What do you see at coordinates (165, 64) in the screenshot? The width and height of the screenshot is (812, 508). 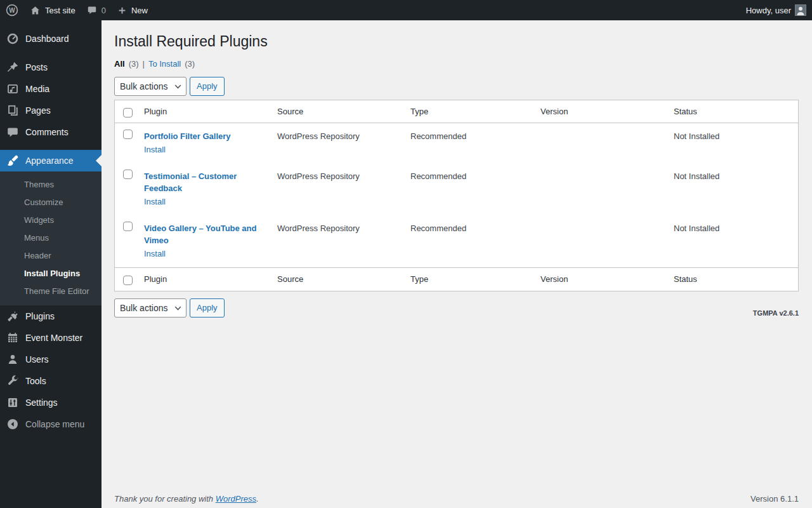 I see `filter-to-install-link: To Install` at bounding box center [165, 64].